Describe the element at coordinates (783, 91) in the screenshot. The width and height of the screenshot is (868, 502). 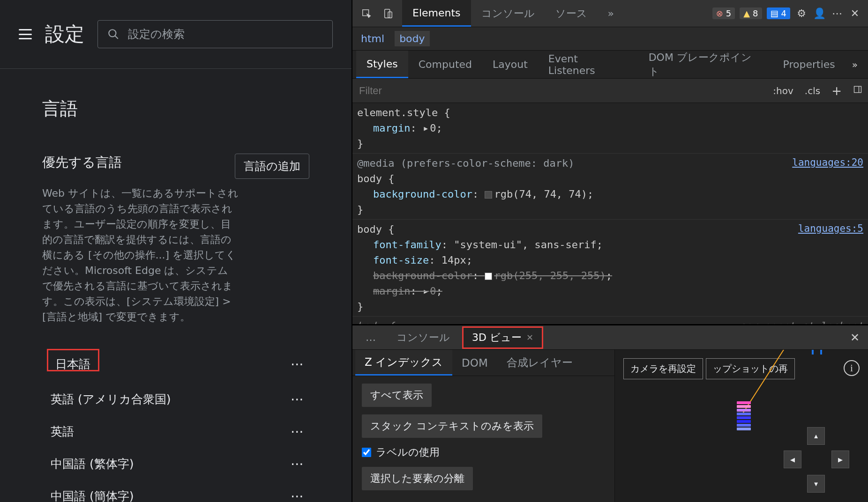
I see `hov-toggle: :hov` at that location.